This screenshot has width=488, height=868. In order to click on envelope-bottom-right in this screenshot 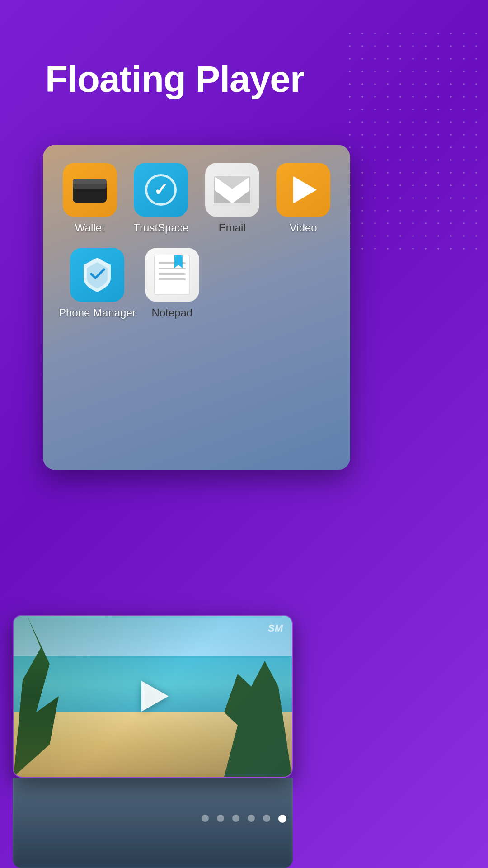, I will do `click(241, 197)`.